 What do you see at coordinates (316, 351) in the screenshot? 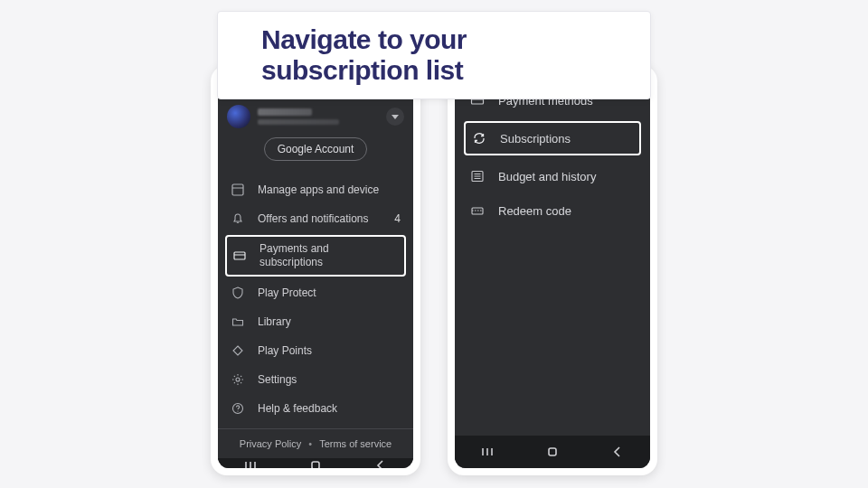
I see `menu-item-play-points: Play Points` at bounding box center [316, 351].